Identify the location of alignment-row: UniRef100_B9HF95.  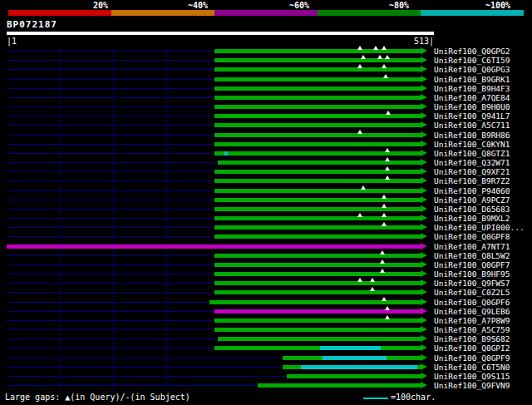
(266, 274).